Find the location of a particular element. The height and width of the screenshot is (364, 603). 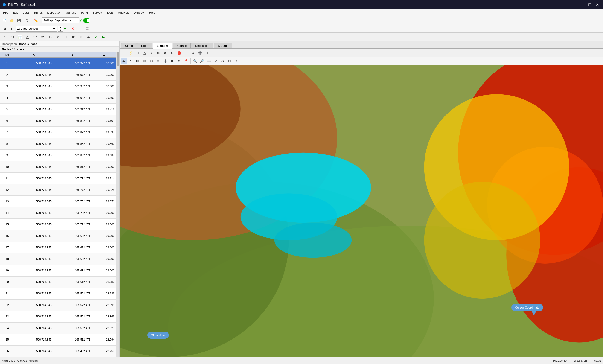

table-row: 5 500,724.845 165,912.471 29.712 is located at coordinates (58, 109).